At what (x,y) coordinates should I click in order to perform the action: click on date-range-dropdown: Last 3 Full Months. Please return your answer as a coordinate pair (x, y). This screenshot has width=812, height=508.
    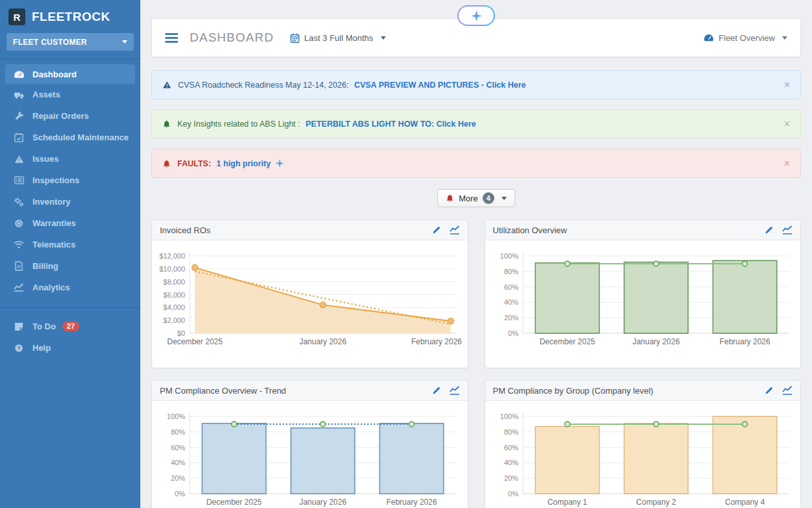
    Looking at the image, I should click on (338, 38).